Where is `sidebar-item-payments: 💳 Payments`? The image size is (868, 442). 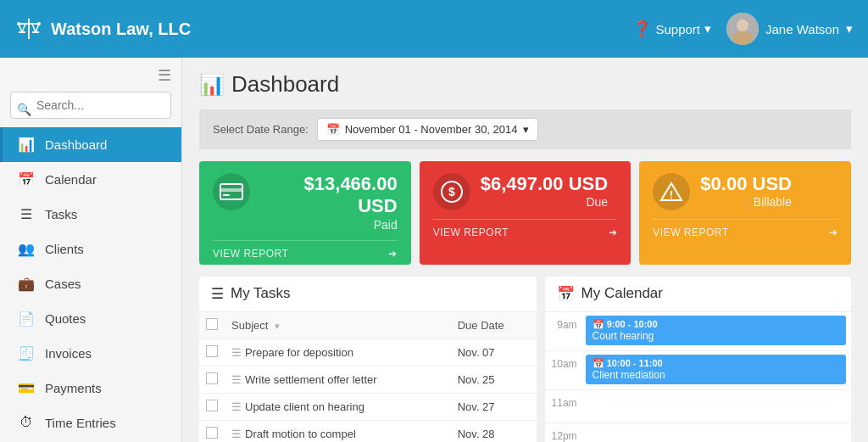 sidebar-item-payments: 💳 Payments is located at coordinates (91, 389).